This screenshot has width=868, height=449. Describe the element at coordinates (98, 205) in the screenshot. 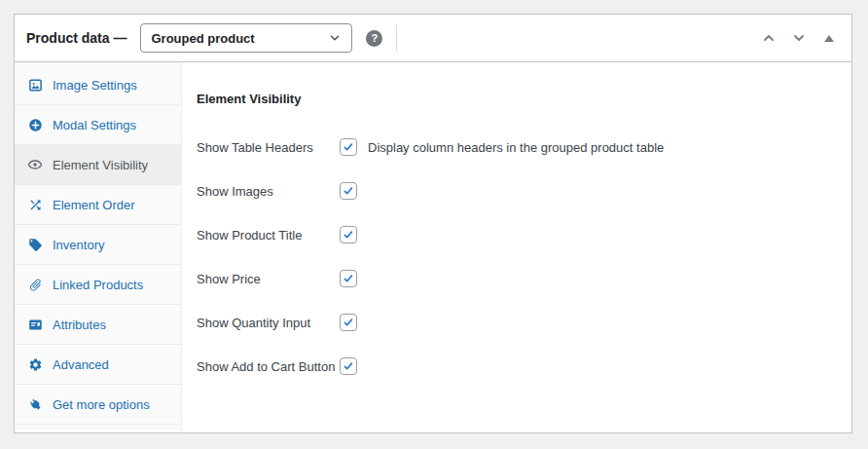

I see `tab-element-order: Element Order` at that location.